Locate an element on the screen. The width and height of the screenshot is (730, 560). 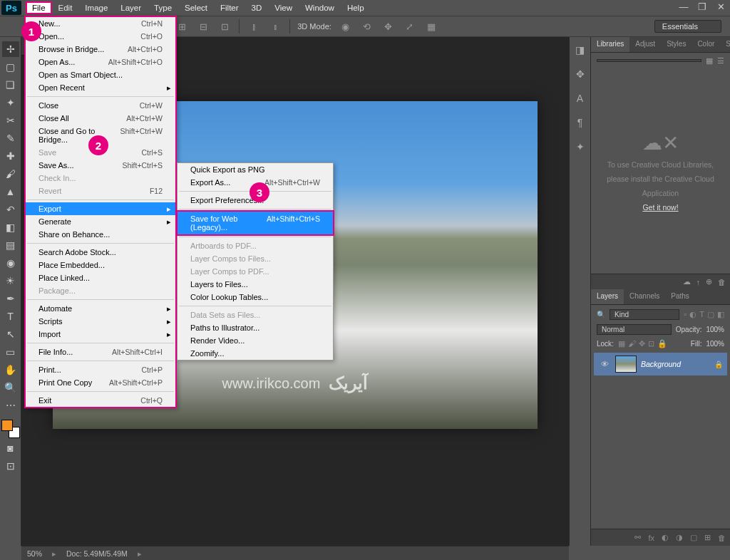
menubar-item-layer: Layer is located at coordinates (131, 8).